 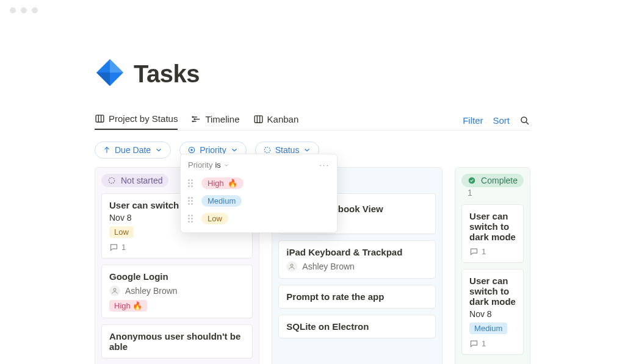 What do you see at coordinates (112, 180) in the screenshot?
I see `status-notstarted-icon` at bounding box center [112, 180].